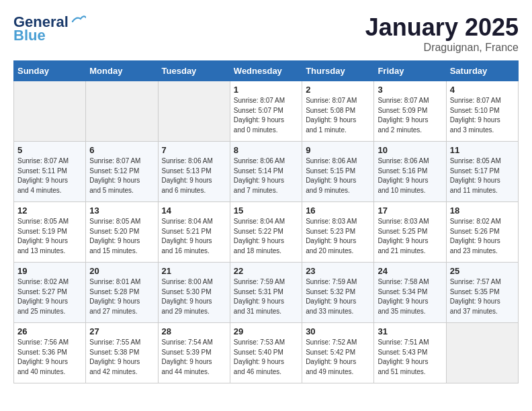  What do you see at coordinates (122, 71) in the screenshot?
I see `weekday-header-monday: Monday` at bounding box center [122, 71].